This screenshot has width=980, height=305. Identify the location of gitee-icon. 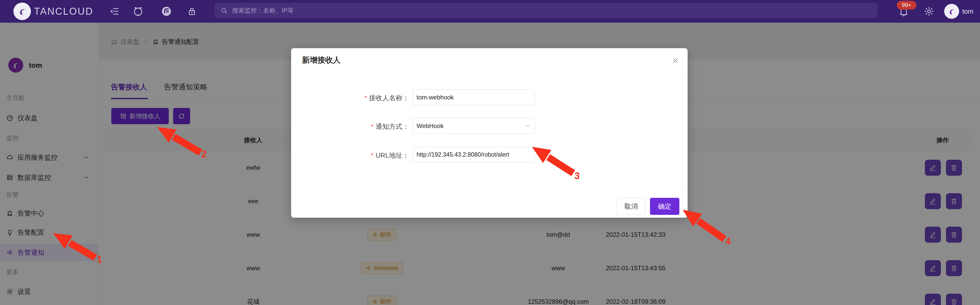
(167, 11).